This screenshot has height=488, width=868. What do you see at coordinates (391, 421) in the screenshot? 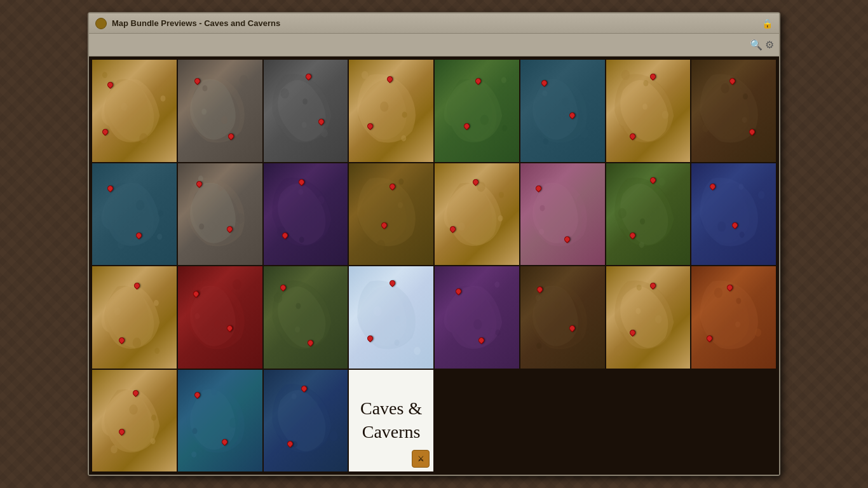
I see `caves-caverns-title: Caves &Caverns` at bounding box center [391, 421].